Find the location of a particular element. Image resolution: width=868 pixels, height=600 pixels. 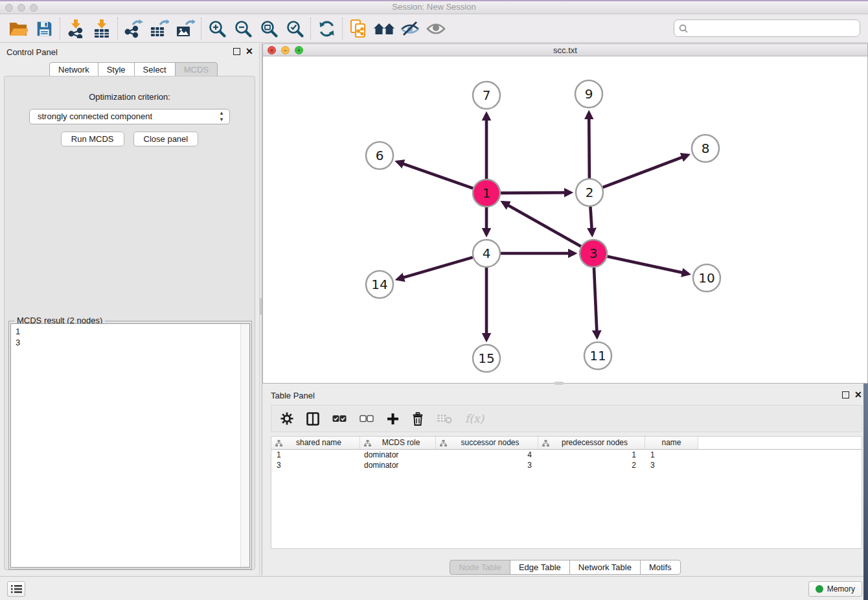

zoom-fit-button is located at coordinates (269, 29).